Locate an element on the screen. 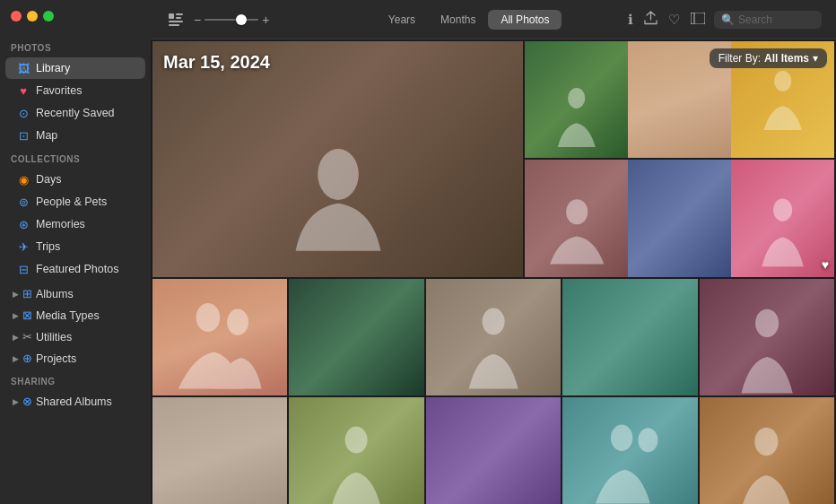 The height and width of the screenshot is (504, 836). search-input is located at coordinates (774, 20).